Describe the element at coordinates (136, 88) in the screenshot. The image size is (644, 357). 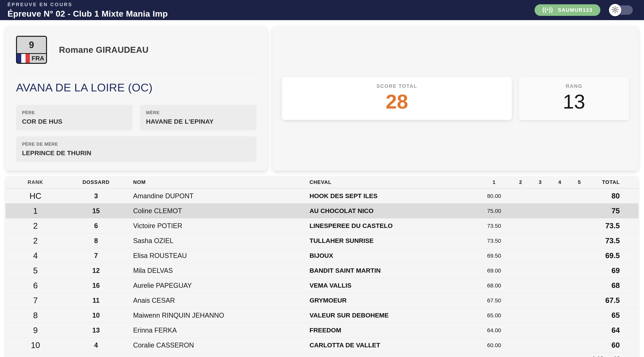
I see `horse-name: AVANA DE LA LOIRE (OC)` at that location.